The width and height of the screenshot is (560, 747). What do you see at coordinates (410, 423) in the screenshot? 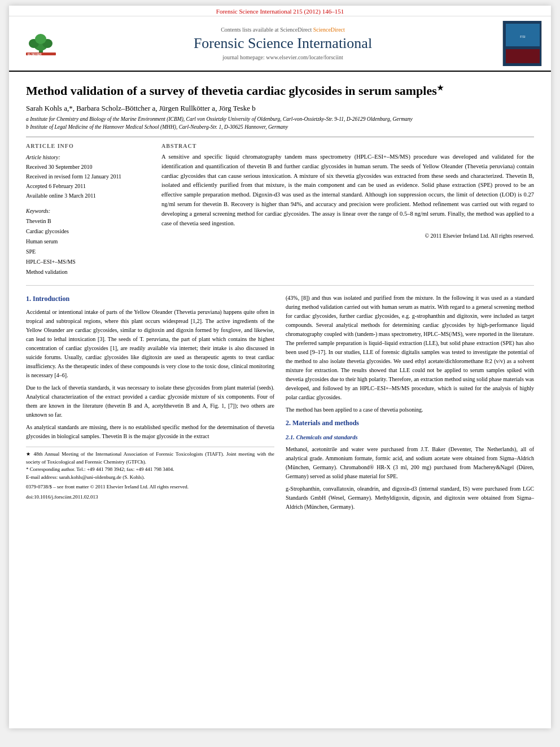
I see `materials-section-title: 2. Materials and methods` at bounding box center [410, 423].